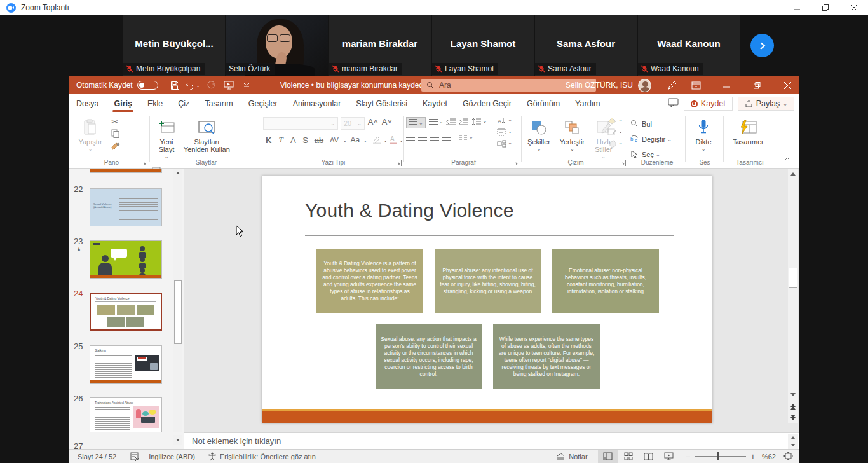 Image resolution: width=868 pixels, height=463 pixels. What do you see at coordinates (398, 163) in the screenshot?
I see `font-dialog-launcher` at bounding box center [398, 163].